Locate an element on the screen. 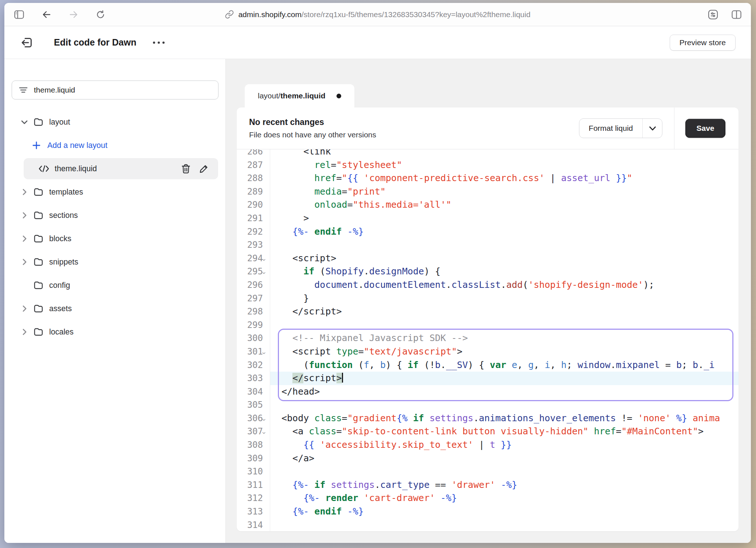  code-line-311: 311 {%- if settings.cart_type == 'drawer… is located at coordinates (488, 485).